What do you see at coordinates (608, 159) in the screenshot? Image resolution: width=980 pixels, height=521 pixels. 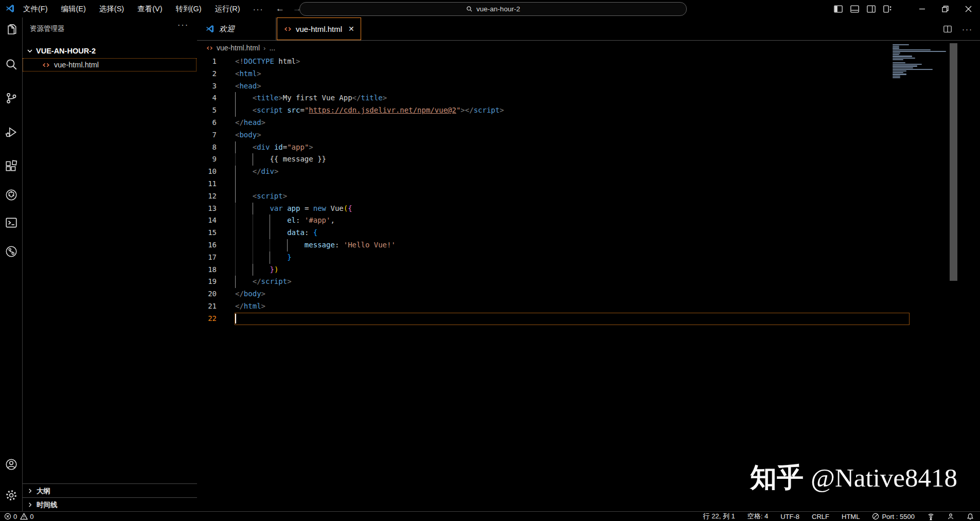 I see `code-text: {{ message }}` at bounding box center [608, 159].